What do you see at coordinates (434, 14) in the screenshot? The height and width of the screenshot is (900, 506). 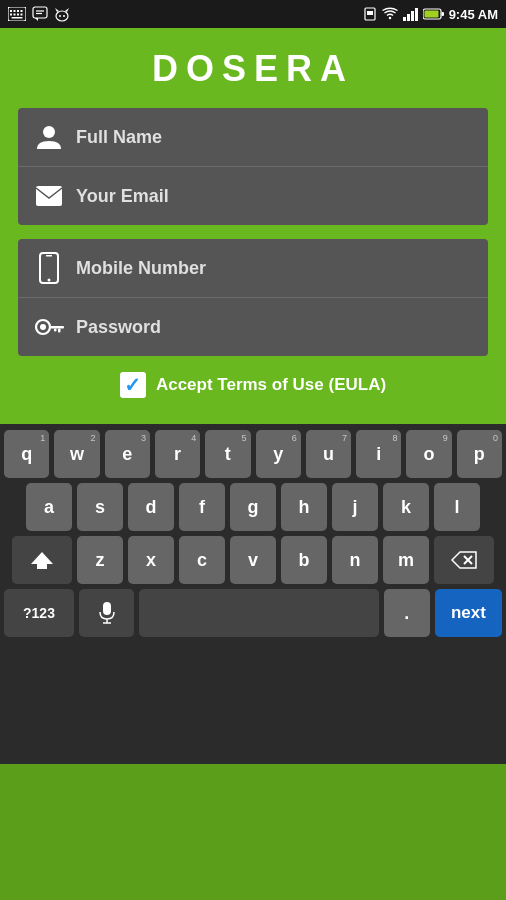 I see `battery-icon` at bounding box center [434, 14].